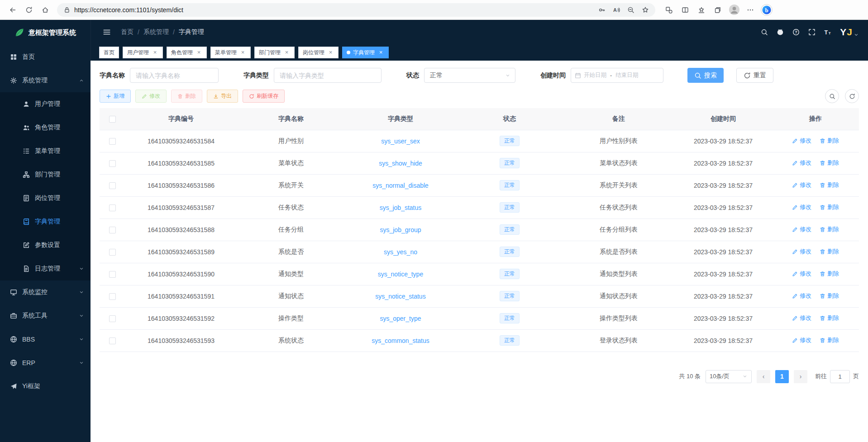 The width and height of the screenshot is (868, 442). What do you see at coordinates (796, 32) in the screenshot?
I see `help-button: ?` at bounding box center [796, 32].